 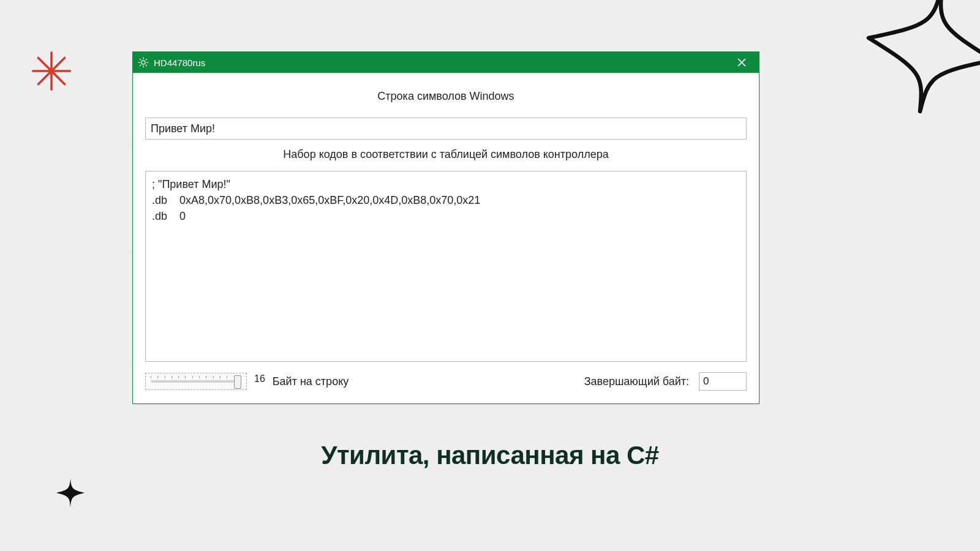 I want to click on output-caption: Набор кодов в соответствии с таблицей си…, so click(x=446, y=154).